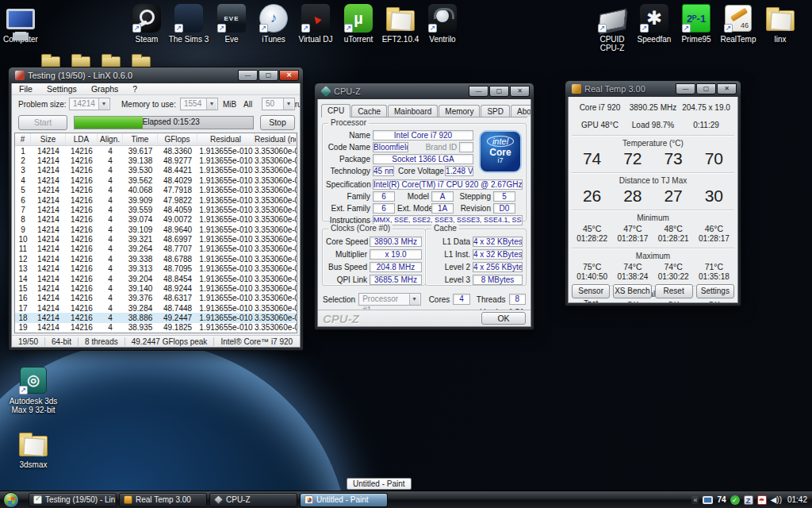 This screenshot has width=812, height=508. I want to click on desktop-icon-eve: EVE↗Eve, so click(232, 24).